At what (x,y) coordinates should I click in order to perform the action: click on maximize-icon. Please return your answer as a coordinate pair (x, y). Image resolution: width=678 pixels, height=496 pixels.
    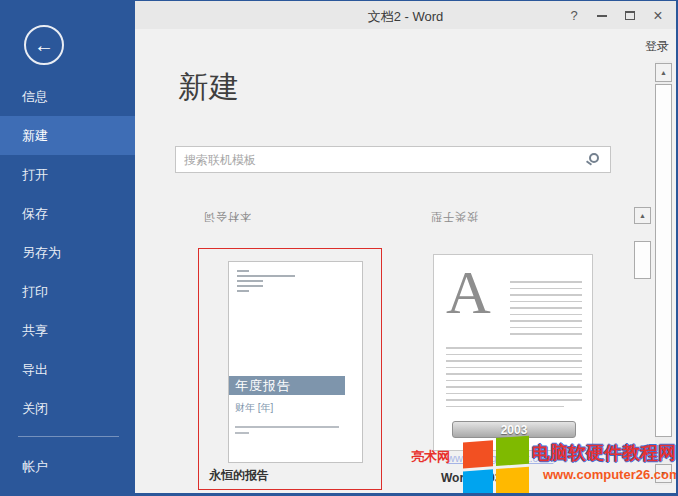
    Looking at the image, I should click on (630, 16).